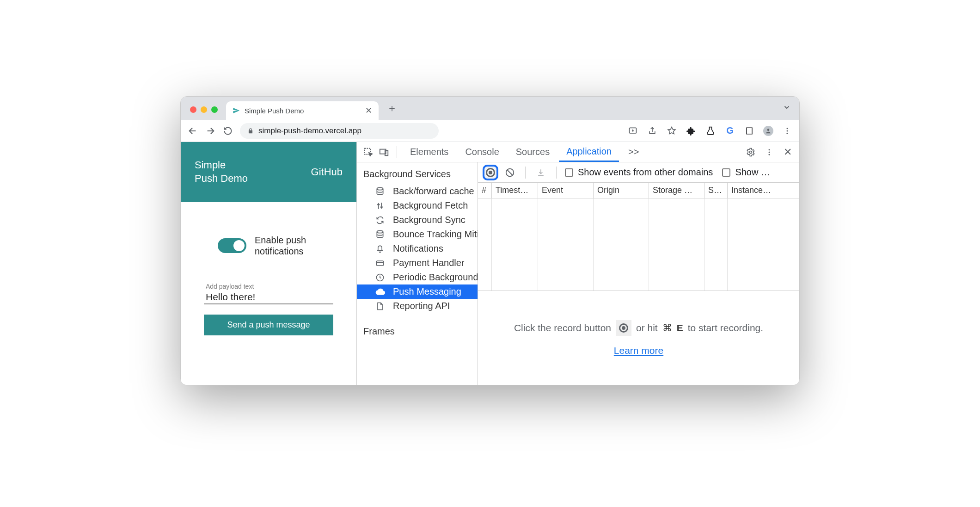 The image size is (980, 507). Describe the element at coordinates (569, 173) in the screenshot. I see `show-other-domains-checkbox` at that location.